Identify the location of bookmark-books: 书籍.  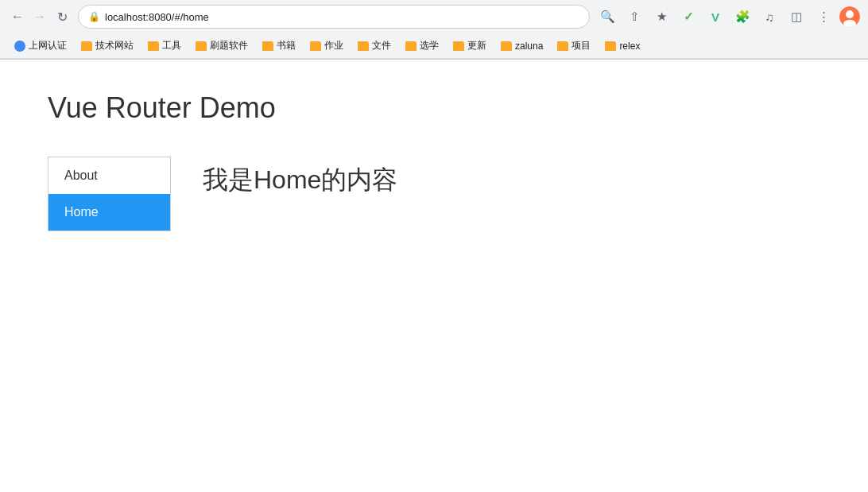
(279, 46).